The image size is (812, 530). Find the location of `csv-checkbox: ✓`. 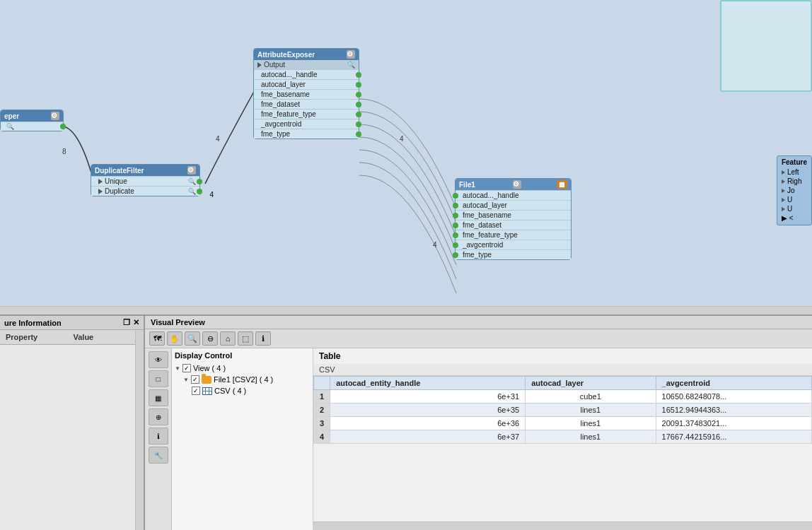

csv-checkbox: ✓ is located at coordinates (196, 391).